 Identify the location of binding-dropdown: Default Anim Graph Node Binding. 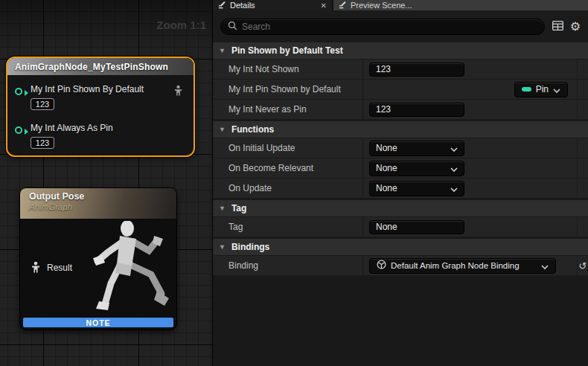
(463, 266).